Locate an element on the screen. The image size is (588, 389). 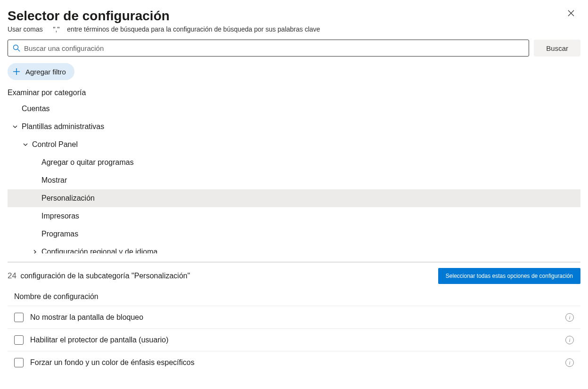
tree-item-label: Control Panel is located at coordinates (55, 145).